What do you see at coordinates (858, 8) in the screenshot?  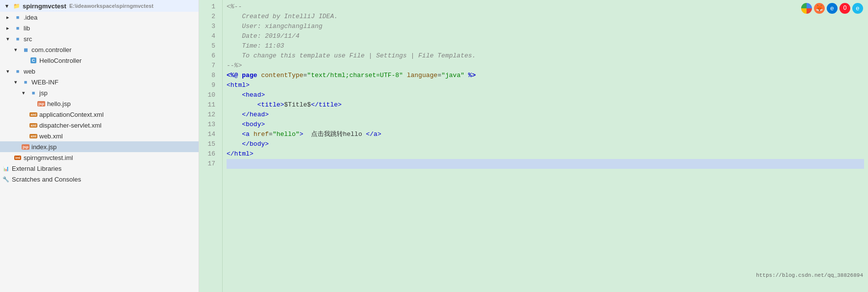 I see `ie-icon: e` at bounding box center [858, 8].